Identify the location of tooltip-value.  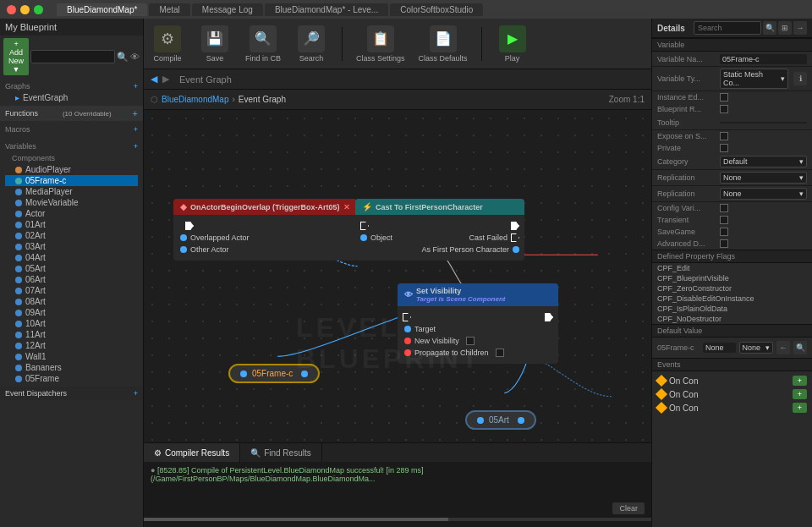
(763, 123).